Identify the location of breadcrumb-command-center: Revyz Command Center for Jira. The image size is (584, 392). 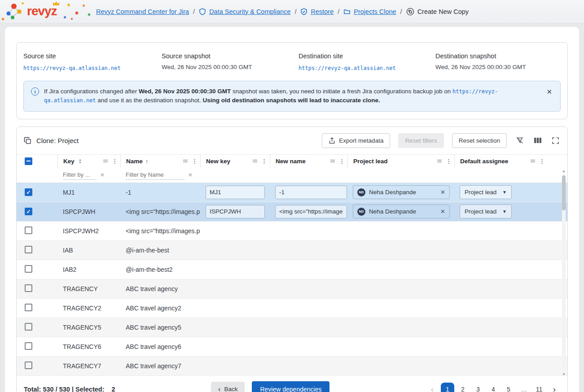
(143, 12).